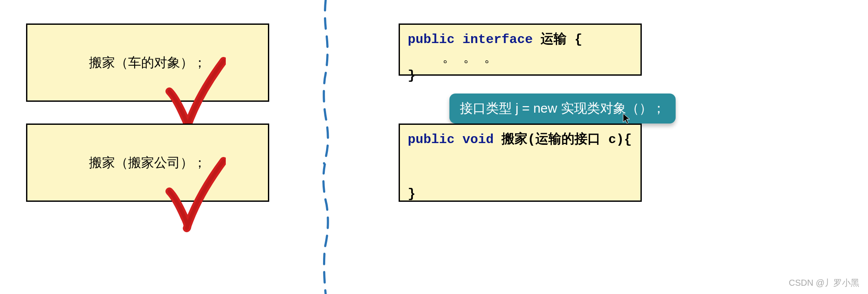 The image size is (868, 294). I want to click on method-code-box: public void 搬家(运输的接口 c){ }, so click(520, 163).